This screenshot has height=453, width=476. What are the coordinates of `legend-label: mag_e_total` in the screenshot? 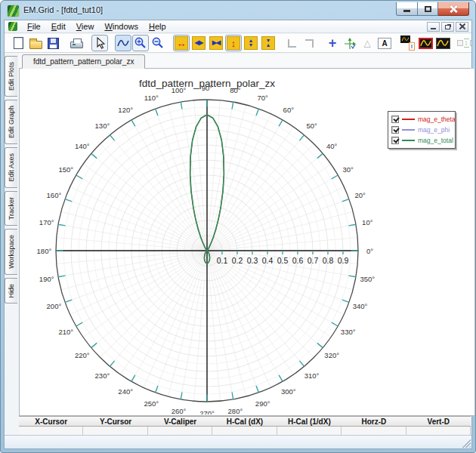 It's located at (435, 140).